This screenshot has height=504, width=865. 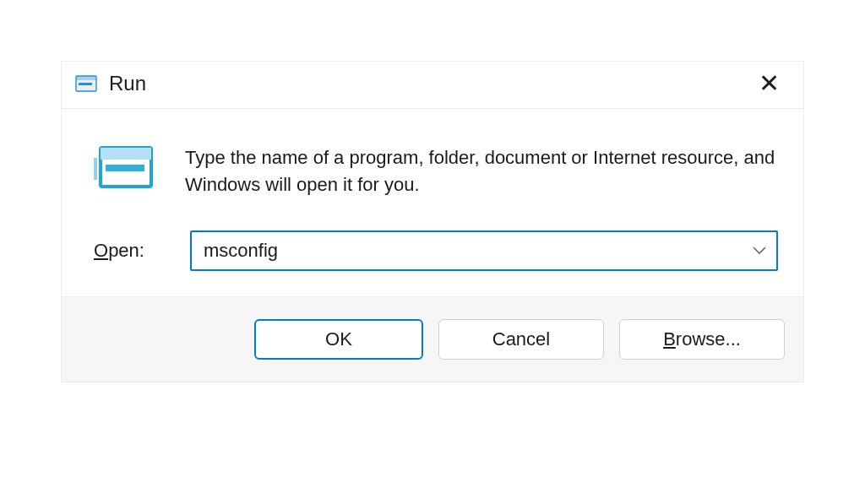 I want to click on dialog-title: Run, so click(x=128, y=84).